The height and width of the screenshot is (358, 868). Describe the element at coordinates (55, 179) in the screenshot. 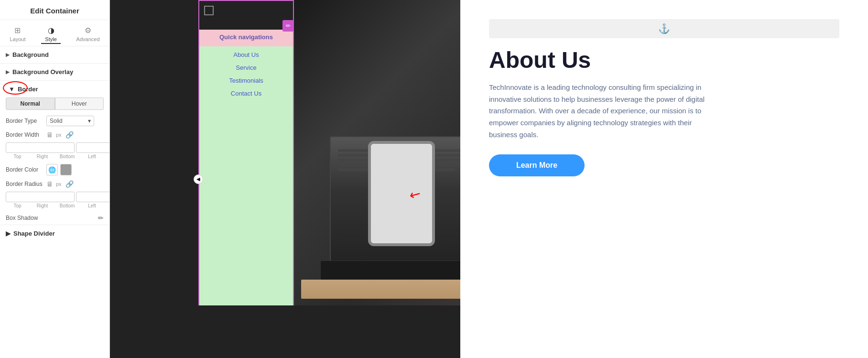

I see `left-panel: Edit Container ⊞ Layout ◑ Style ⚙ Advanc…` at that location.